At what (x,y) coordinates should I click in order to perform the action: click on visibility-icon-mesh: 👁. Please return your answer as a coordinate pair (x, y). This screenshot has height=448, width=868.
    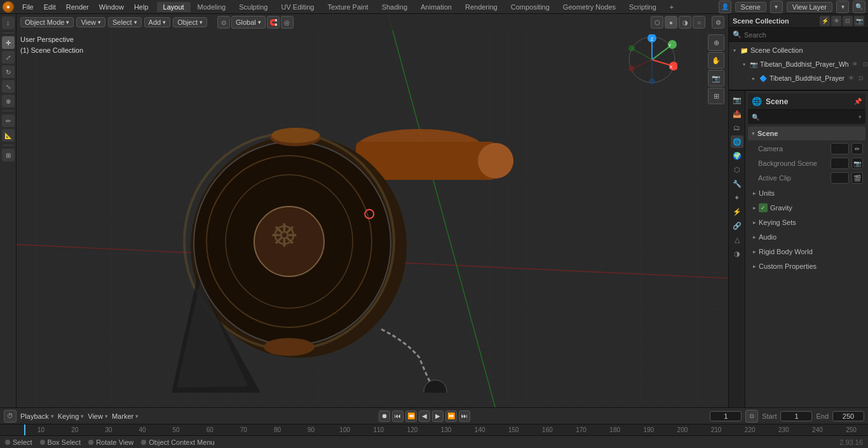
    Looking at the image, I should click on (851, 78).